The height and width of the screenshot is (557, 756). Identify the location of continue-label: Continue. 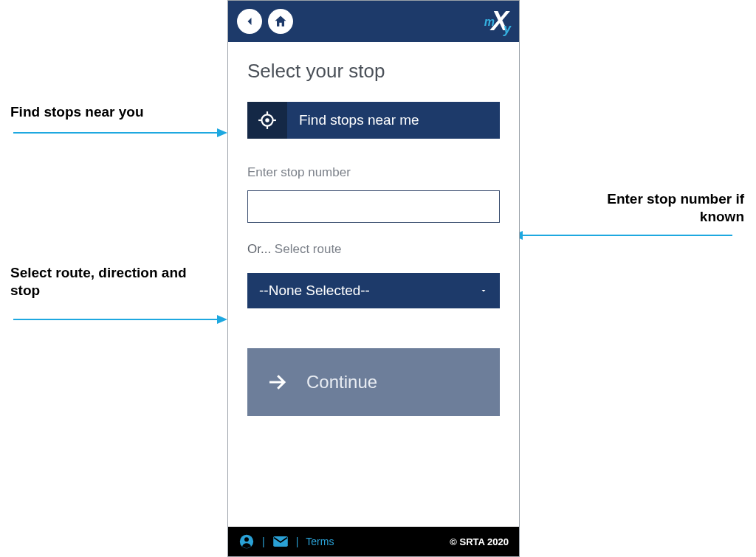
(342, 382).